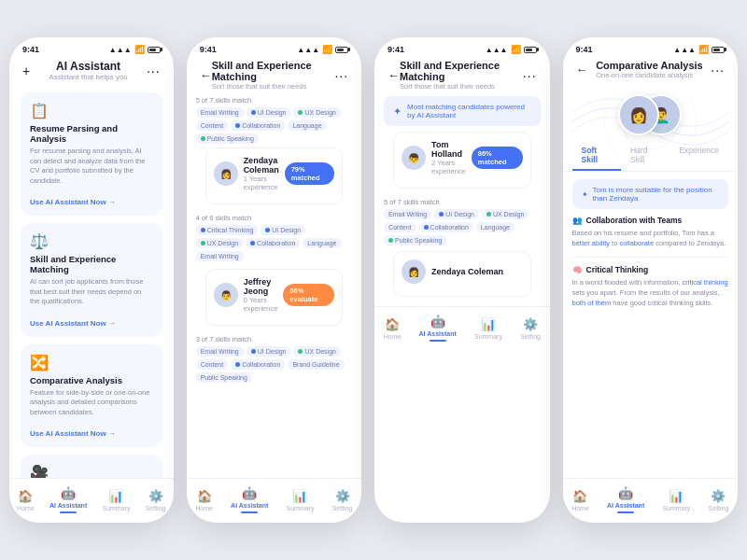 The width and height of the screenshot is (747, 560). What do you see at coordinates (343, 500) in the screenshot?
I see `nav-setting-3: ⚙️ Setting` at bounding box center [343, 500].